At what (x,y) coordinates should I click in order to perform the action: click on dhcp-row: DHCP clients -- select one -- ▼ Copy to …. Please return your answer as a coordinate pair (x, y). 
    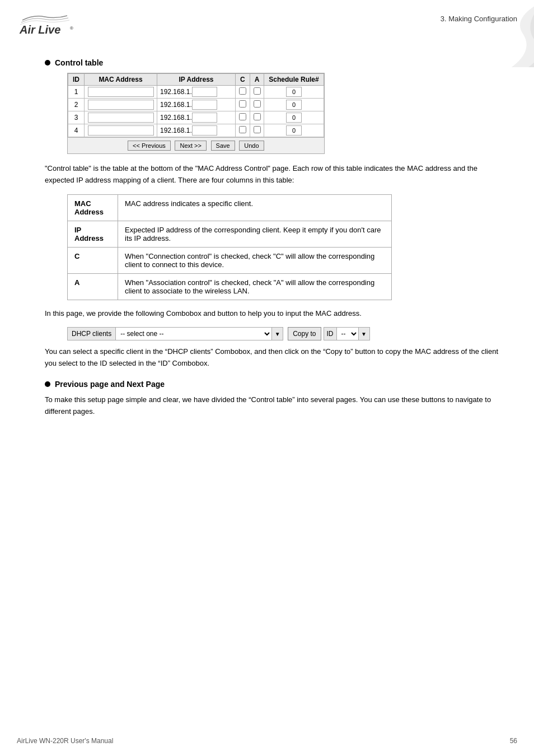
    Looking at the image, I should click on (284, 334).